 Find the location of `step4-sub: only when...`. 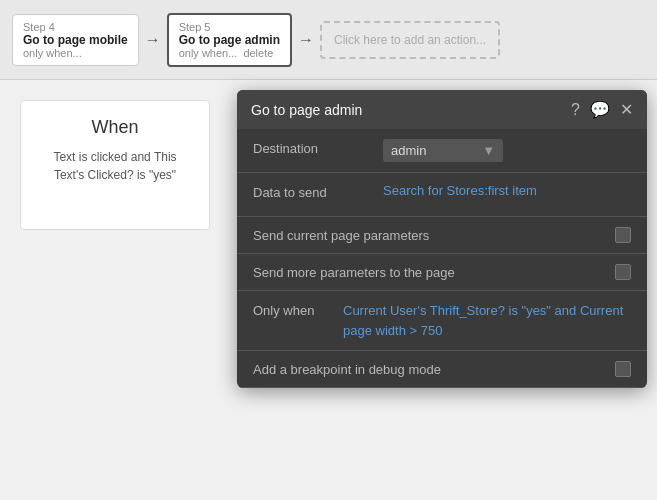

step4-sub: only when... is located at coordinates (76, 53).